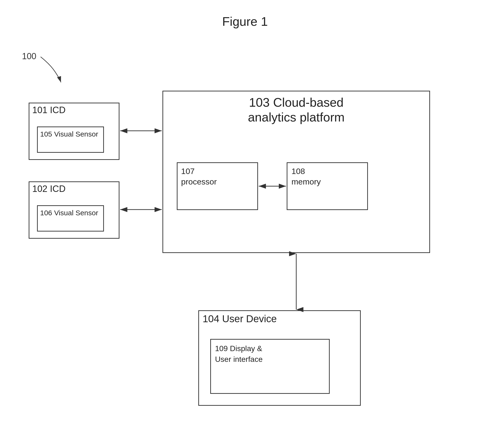 This screenshot has height=448, width=490. What do you see at coordinates (49, 189) in the screenshot?
I see `label-102-icd: 102 ICD` at bounding box center [49, 189].